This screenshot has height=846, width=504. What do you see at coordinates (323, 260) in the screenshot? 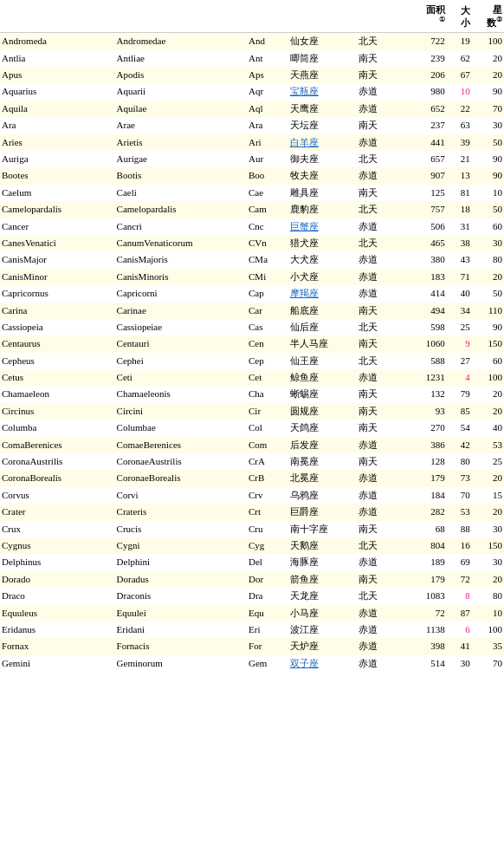
I see `cell-chinese: 大犬座` at bounding box center [323, 260].